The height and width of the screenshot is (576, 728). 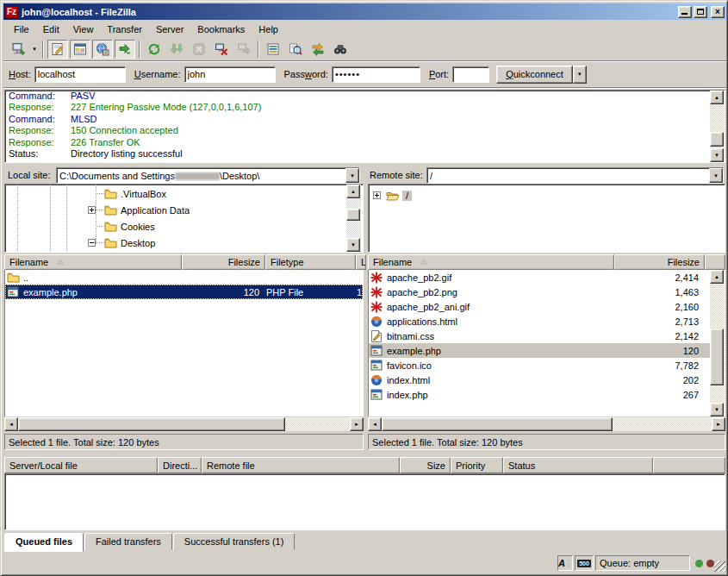 What do you see at coordinates (296, 49) in the screenshot?
I see `directory-comparison-button` at bounding box center [296, 49].